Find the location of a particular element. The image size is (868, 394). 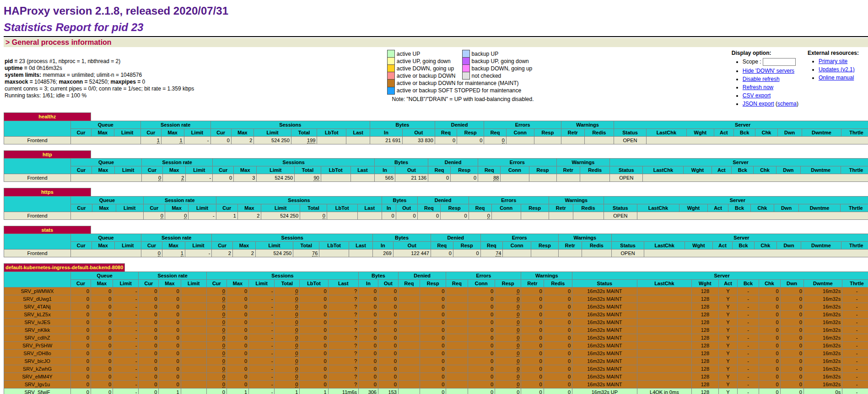

stat-cell: 16m32s MAINT is located at coordinates (605, 322).